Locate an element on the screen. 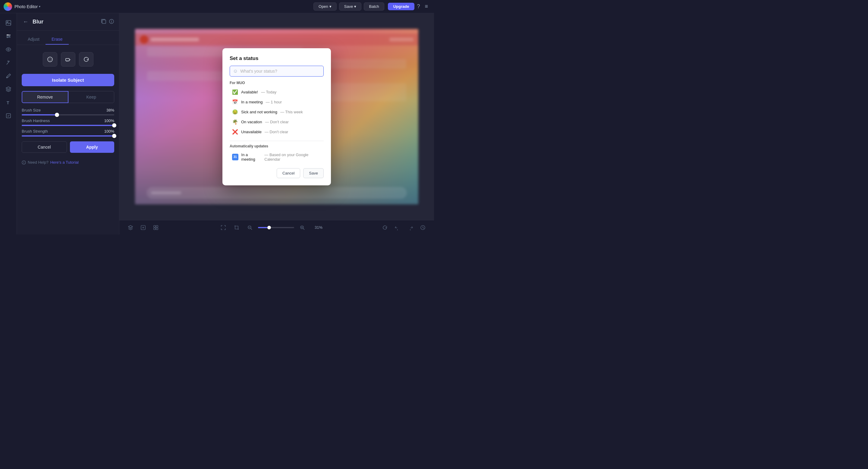 The height and width of the screenshot is (469, 868). zoom-slider is located at coordinates (276, 228).